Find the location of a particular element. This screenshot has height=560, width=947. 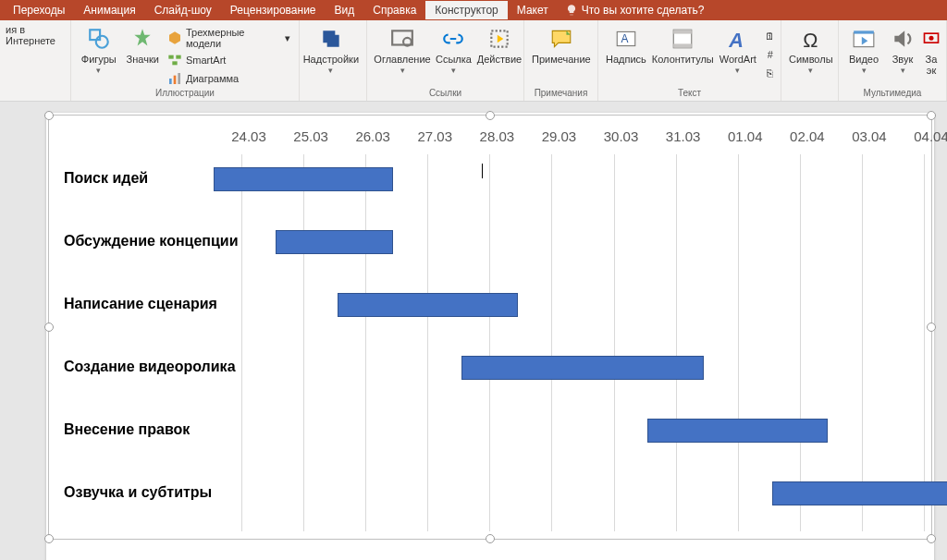

tell-me: Что вы хотите сделать? is located at coordinates (634, 10).